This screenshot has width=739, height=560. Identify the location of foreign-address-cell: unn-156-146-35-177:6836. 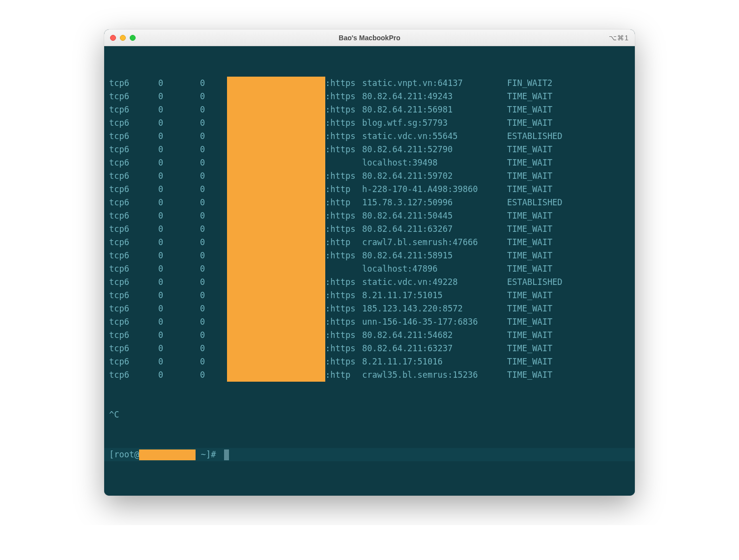
(434, 322).